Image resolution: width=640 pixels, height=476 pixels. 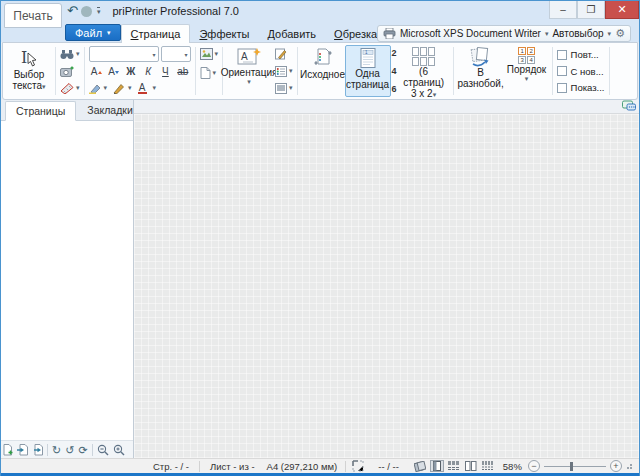 What do you see at coordinates (176, 54) in the screenshot?
I see `font-size-combo: ▾` at bounding box center [176, 54].